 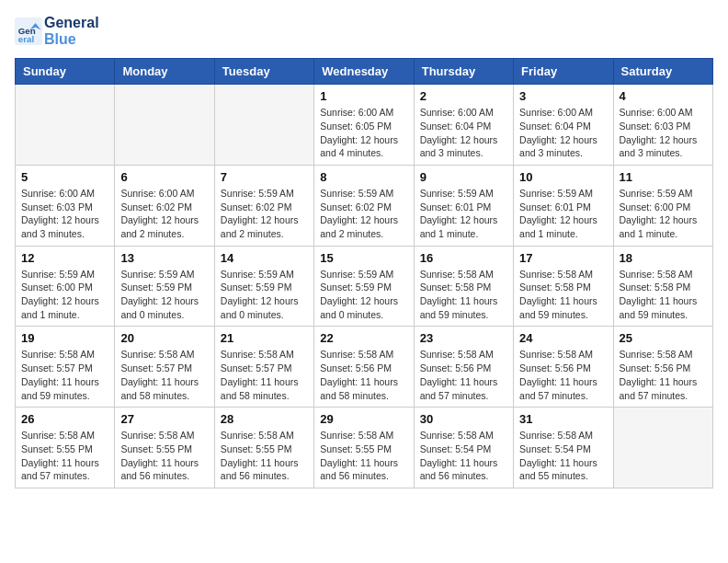 I want to click on calendar-week-4: 19Sunrise: 5:58 AM Sunset: 5:57 PM Dayli…, so click(x=364, y=367).